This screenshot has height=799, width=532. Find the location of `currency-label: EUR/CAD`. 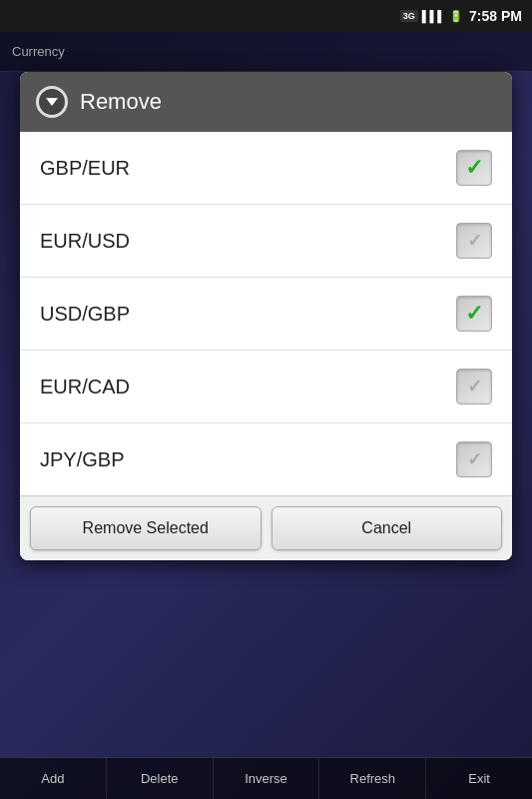

currency-label: EUR/CAD is located at coordinates (85, 388).